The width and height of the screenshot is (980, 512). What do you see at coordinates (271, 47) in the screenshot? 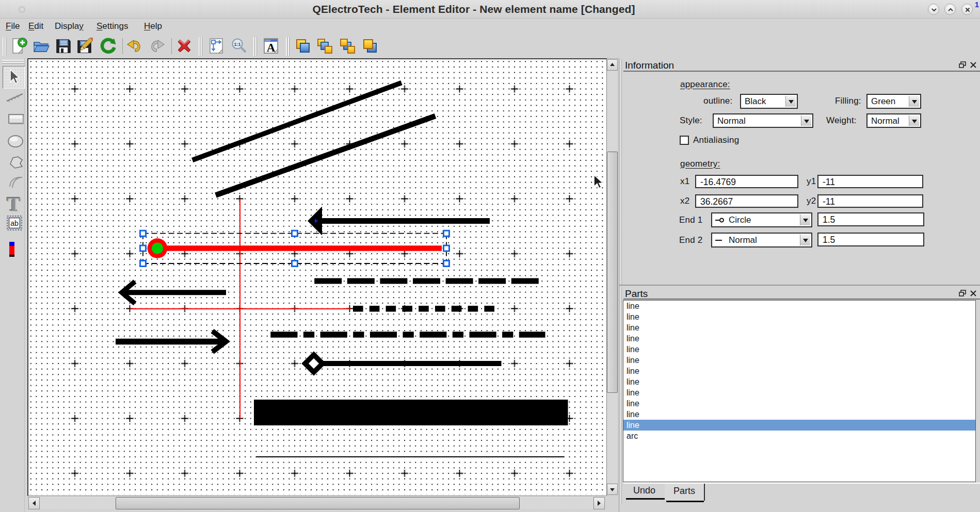
I see `svg-text: A` at bounding box center [271, 47].